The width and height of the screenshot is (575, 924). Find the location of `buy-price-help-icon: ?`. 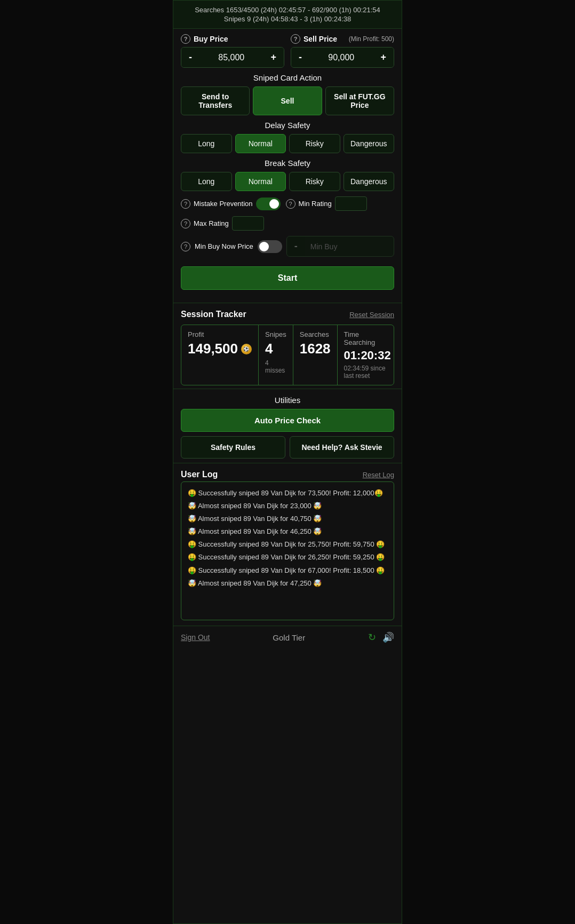

buy-price-help-icon: ? is located at coordinates (186, 39).